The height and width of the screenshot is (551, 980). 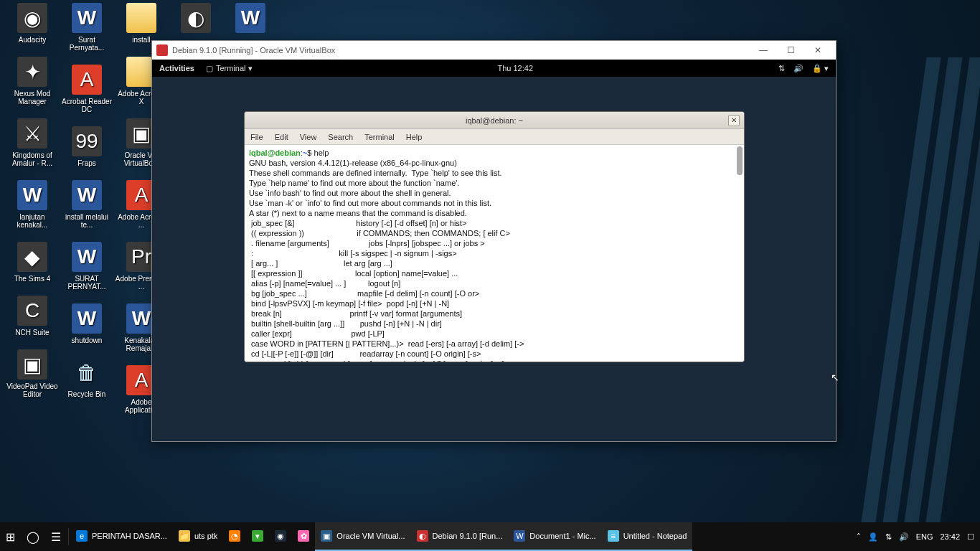 I want to click on app-icon: 99, so click(x=87, y=141).